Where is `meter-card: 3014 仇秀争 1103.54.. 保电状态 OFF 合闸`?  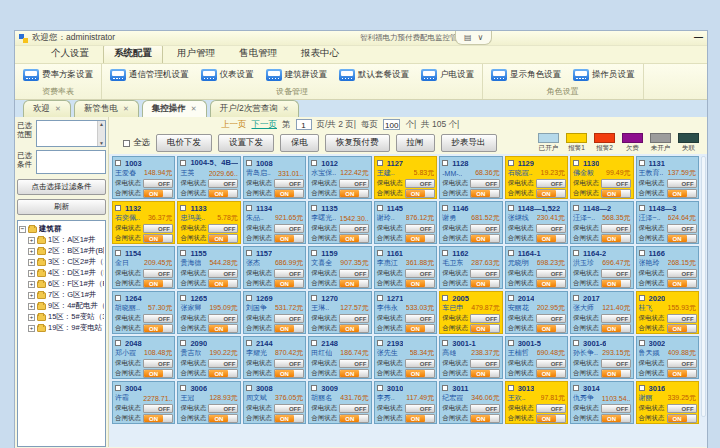
meter-card: 3014 仇秀争 1103.54.. 保电状态 OFF 合闸 is located at coordinates (602, 402).